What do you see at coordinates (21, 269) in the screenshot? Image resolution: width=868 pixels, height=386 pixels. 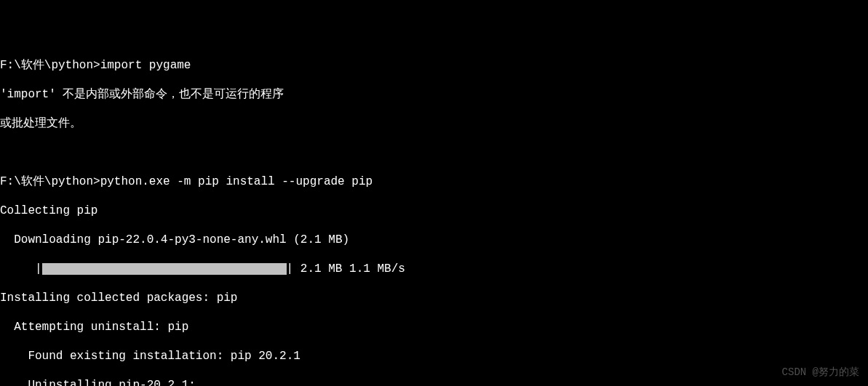 I see `progress-prefix: |` at bounding box center [21, 269].